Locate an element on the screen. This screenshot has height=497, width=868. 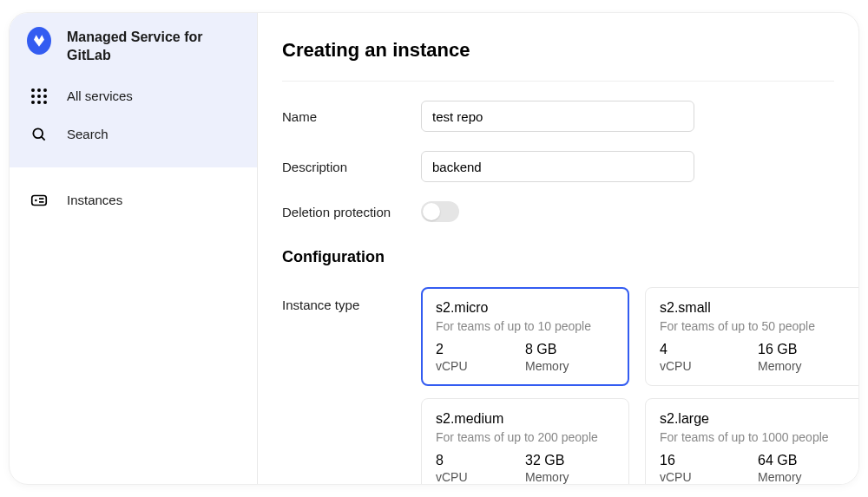
spec-value: 16 is located at coordinates (708, 461).